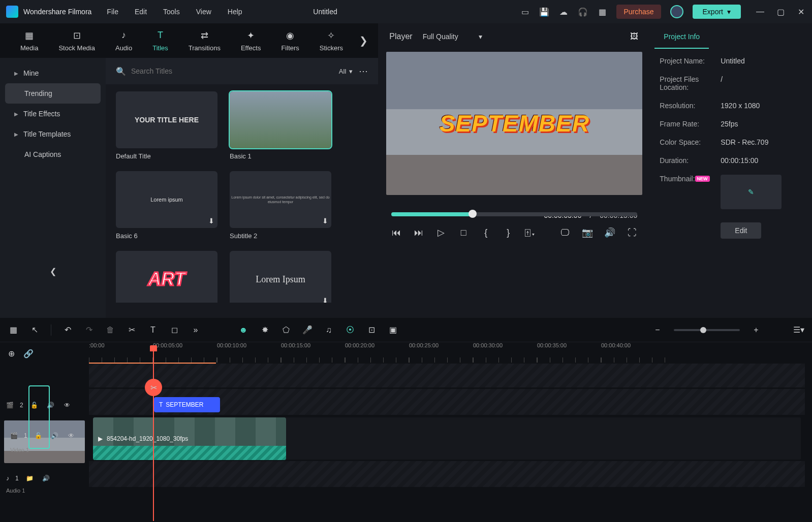  I want to click on sidebar-item-title-templates: ▶Title Templates, so click(53, 134).